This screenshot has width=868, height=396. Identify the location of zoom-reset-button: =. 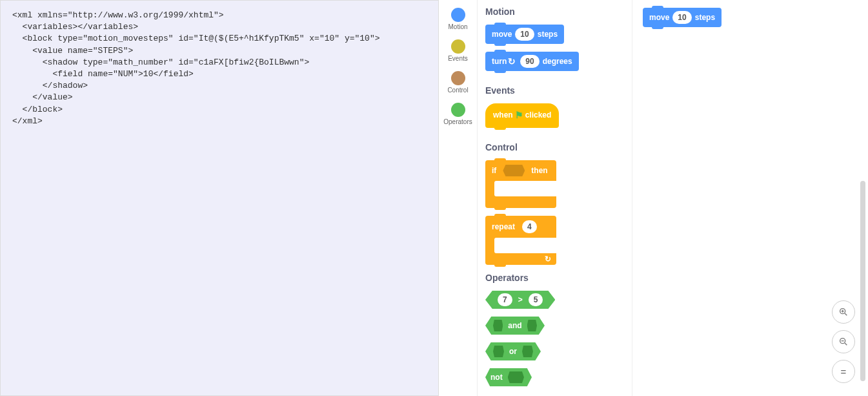
(843, 371).